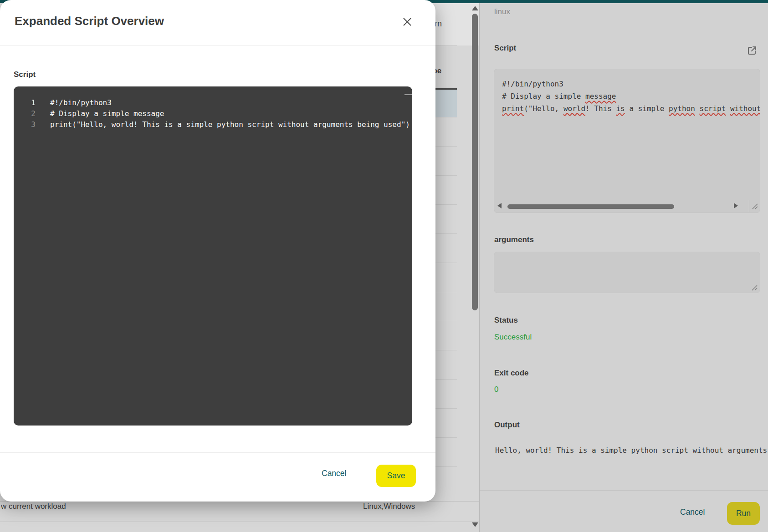 The image size is (768, 532). What do you see at coordinates (713, 108) in the screenshot?
I see `misspelled-word: script` at bounding box center [713, 108].